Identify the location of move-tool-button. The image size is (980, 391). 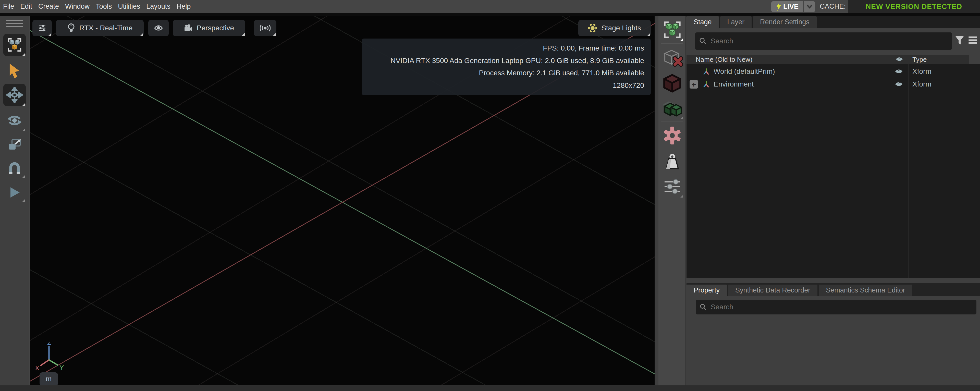
(14, 95).